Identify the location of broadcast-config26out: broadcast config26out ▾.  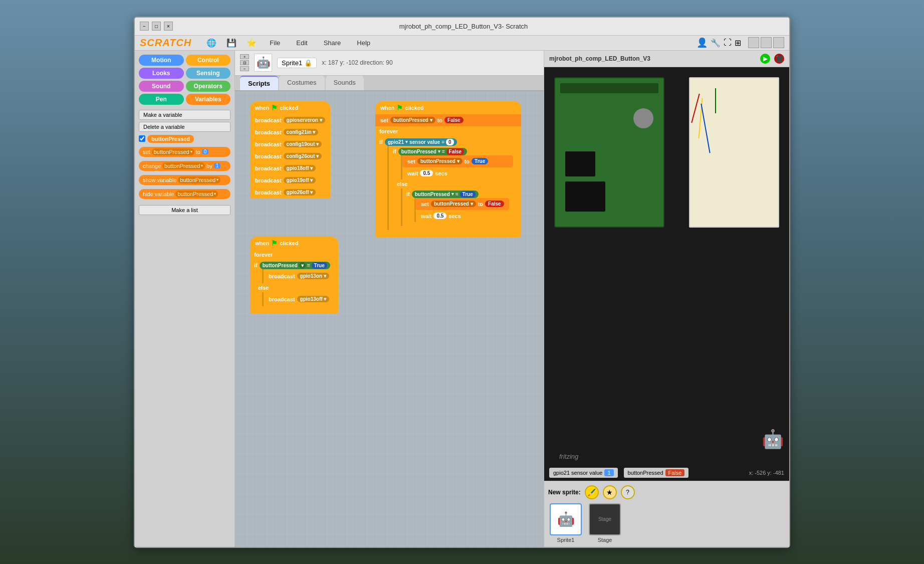
(290, 156).